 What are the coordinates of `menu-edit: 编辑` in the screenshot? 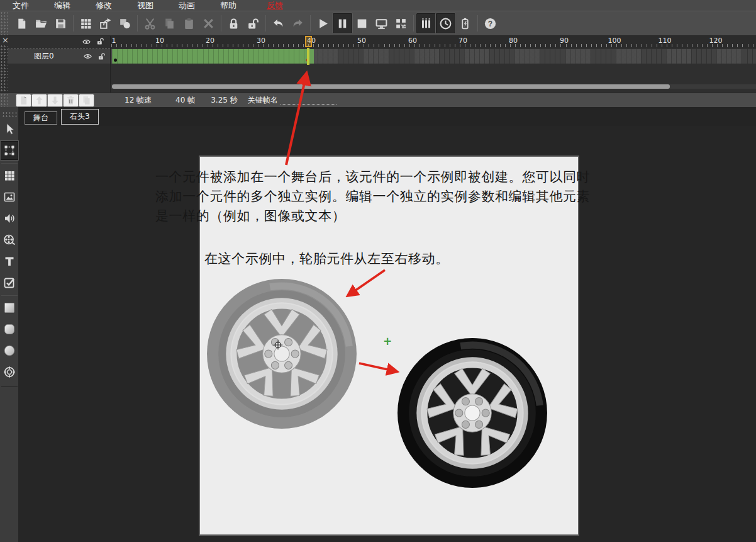 It's located at (62, 6).